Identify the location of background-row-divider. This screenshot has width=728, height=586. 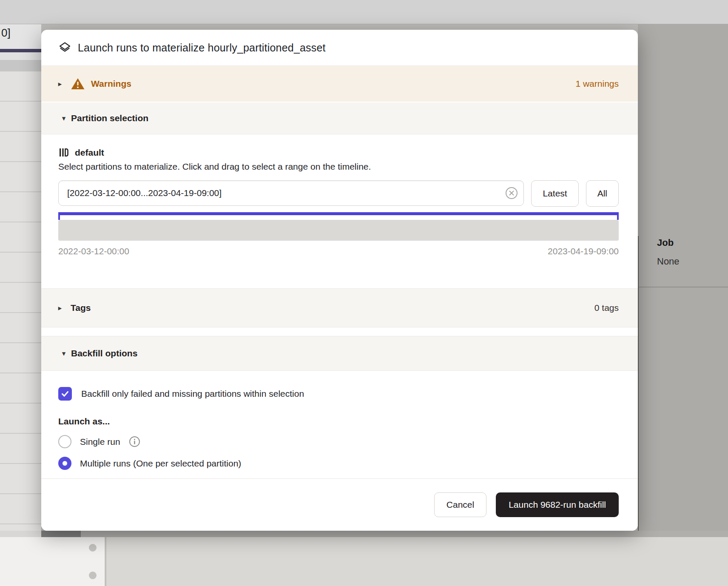
(683, 287).